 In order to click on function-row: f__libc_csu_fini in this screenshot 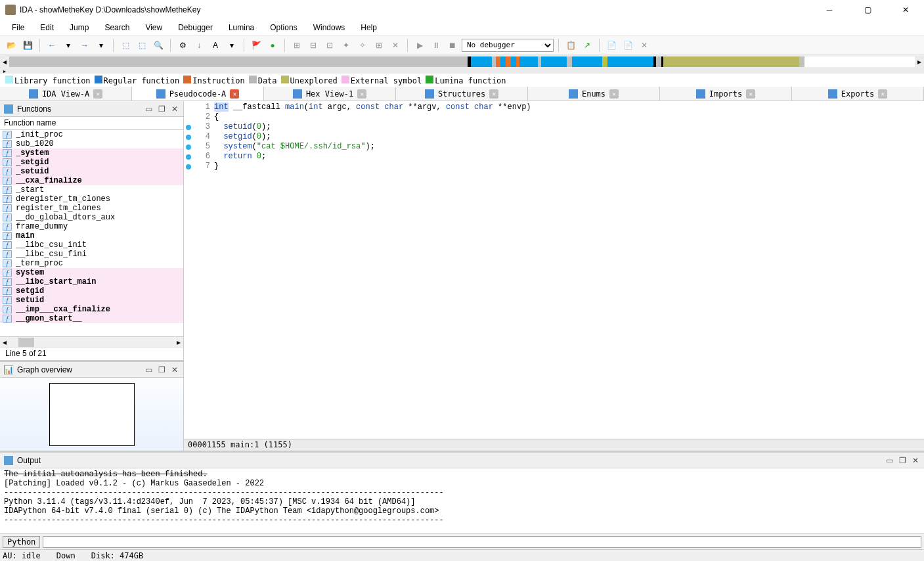, I will do `click(92, 254)`.